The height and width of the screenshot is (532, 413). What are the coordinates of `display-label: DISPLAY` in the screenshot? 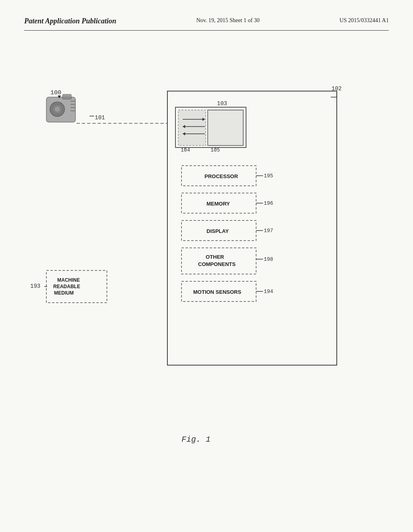 It's located at (218, 231).